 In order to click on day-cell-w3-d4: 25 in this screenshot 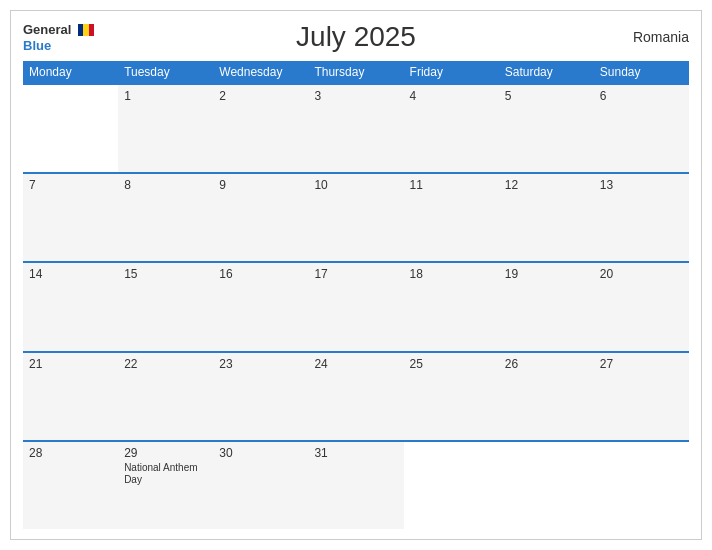, I will do `click(452, 396)`.